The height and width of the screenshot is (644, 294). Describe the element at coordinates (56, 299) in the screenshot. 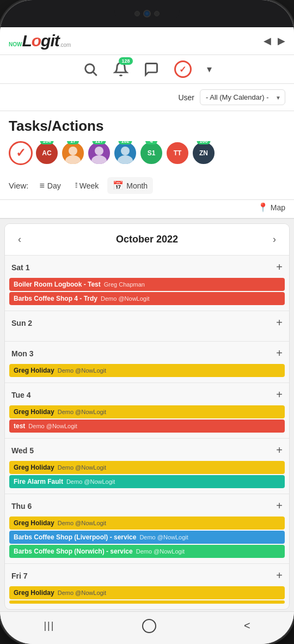

I see `event-title-barbs-trdy: Barbs Coffee Shop 4 - Trdy` at that location.